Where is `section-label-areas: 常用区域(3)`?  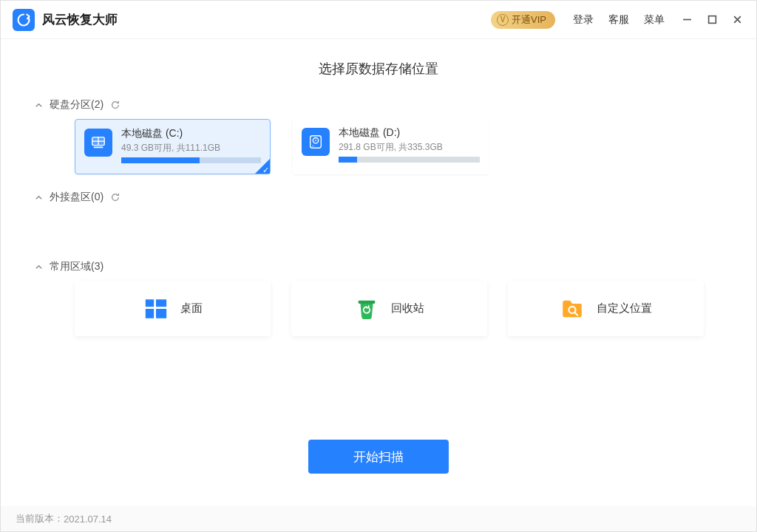
section-label-areas: 常用区域(3) is located at coordinates (77, 267).